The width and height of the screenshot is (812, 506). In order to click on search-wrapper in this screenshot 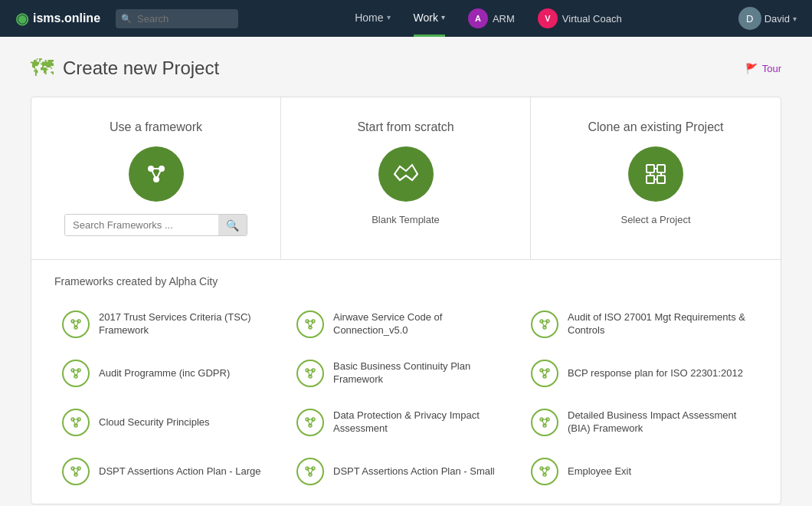, I will do `click(177, 18)`.